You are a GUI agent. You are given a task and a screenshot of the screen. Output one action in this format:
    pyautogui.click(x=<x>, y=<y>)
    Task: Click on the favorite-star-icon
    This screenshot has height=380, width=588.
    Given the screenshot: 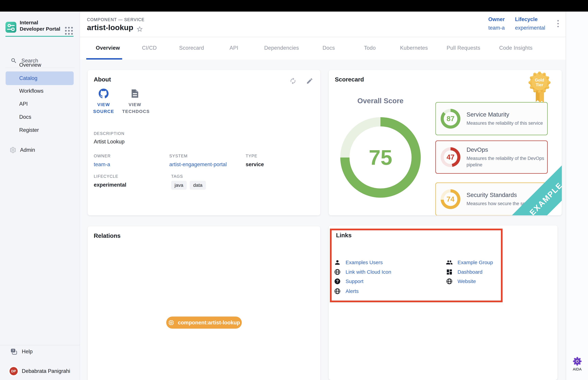 What is the action you would take?
    pyautogui.click(x=140, y=29)
    